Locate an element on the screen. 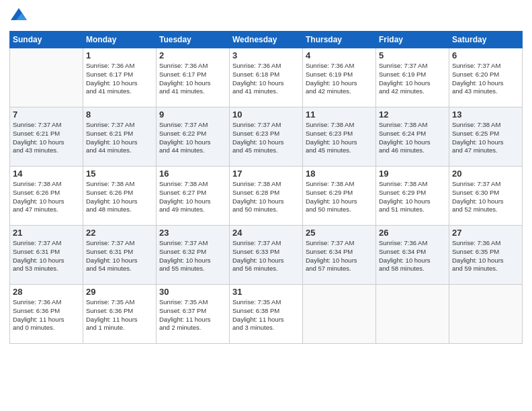 This screenshot has width=532, height=411. calendar-cell: 7Sunrise: 7:37 AM Sunset: 6:21 PM Daylig… is located at coordinates (47, 137).